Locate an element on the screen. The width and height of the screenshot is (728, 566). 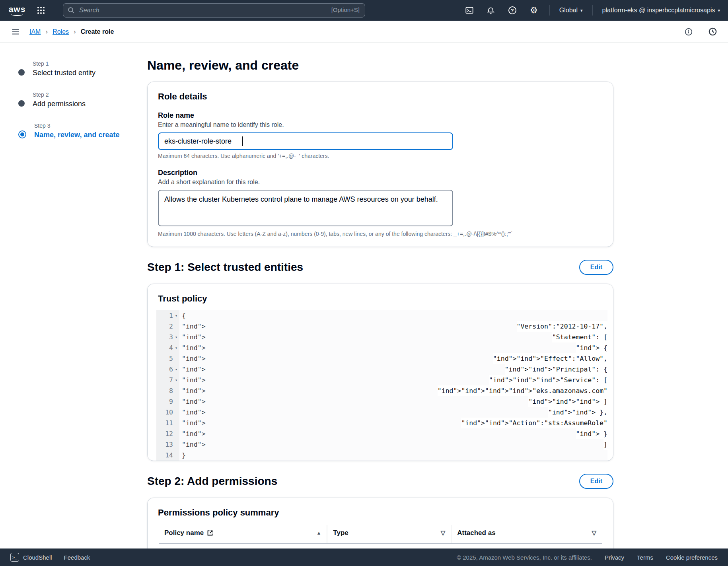
line-number: 12 is located at coordinates (165, 434).